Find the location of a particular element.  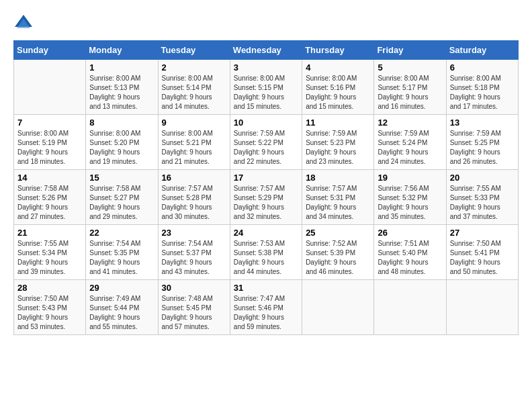

calendar-cell: 17Sunrise: 7:57 AM Sunset: 5:29 PM Dayli… is located at coordinates (266, 197).